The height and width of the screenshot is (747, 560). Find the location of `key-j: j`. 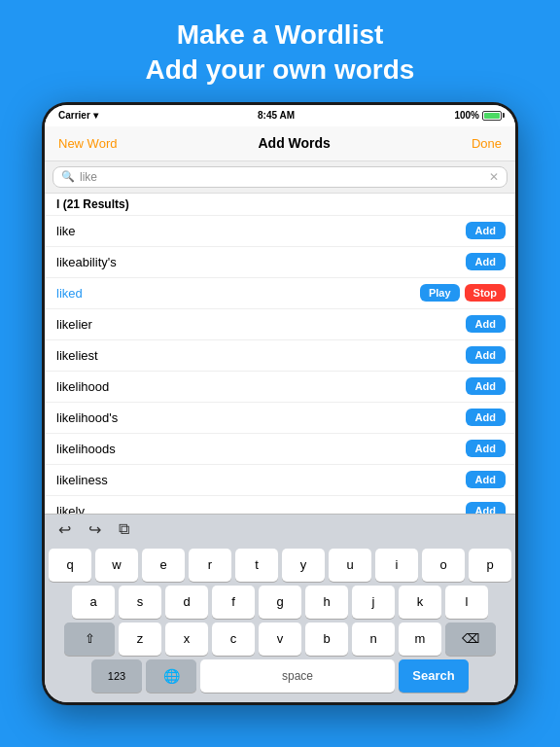

key-j: j is located at coordinates (373, 602).